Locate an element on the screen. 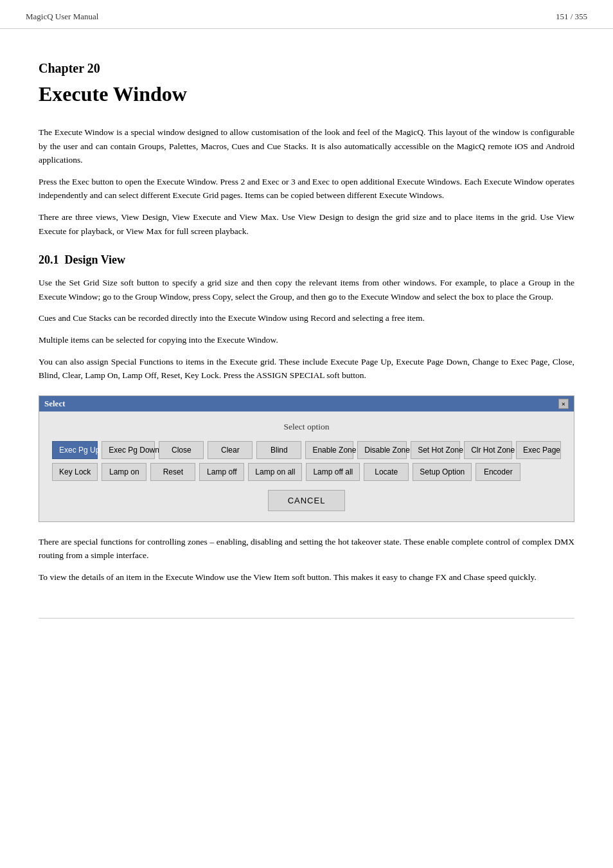 The width and height of the screenshot is (613, 868). dialog-row-2: Key LockLamp onResetLamp offLamp on allL… is located at coordinates (306, 472).